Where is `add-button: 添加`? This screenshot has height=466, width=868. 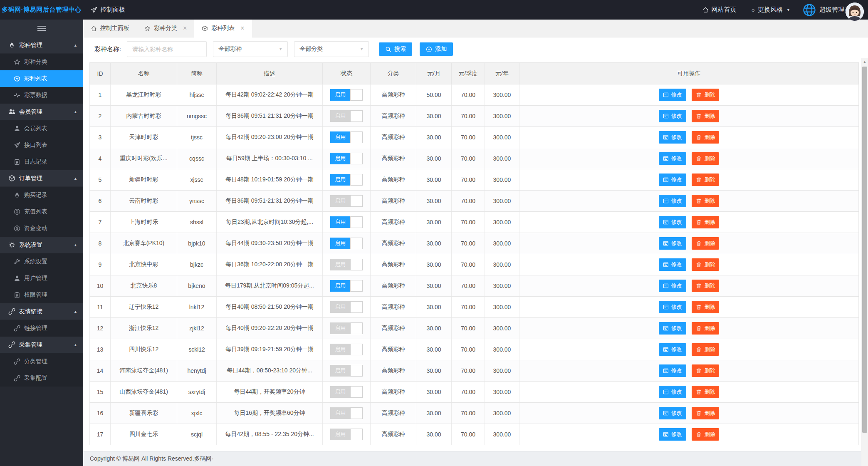 add-button: 添加 is located at coordinates (436, 49).